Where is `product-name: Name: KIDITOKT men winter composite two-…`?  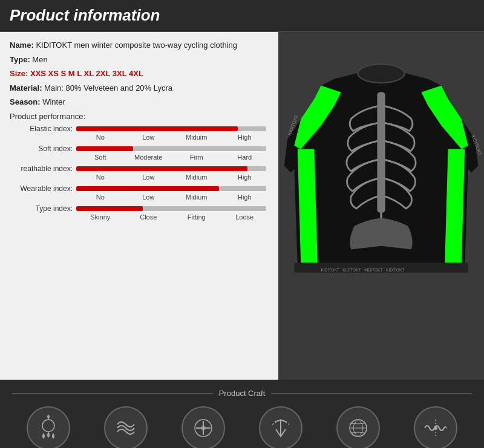 product-name: Name: KIDITOKT men winter composite two-… is located at coordinates (139, 45).